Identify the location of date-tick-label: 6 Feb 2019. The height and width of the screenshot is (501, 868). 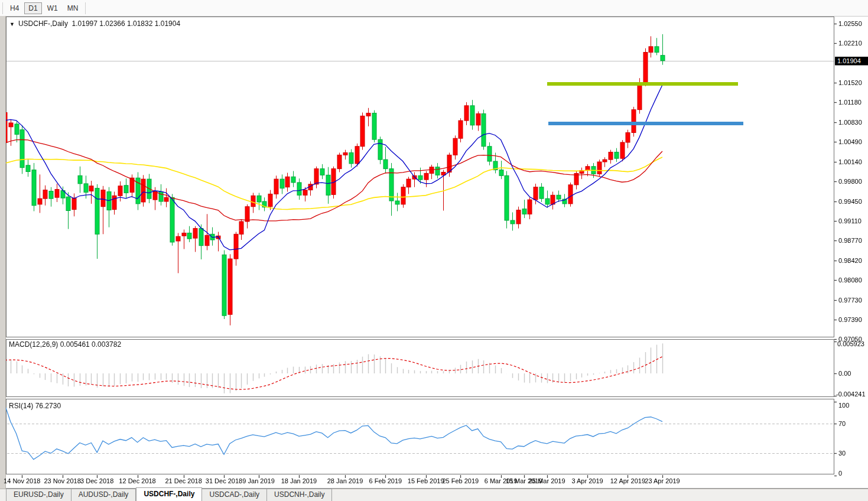
(386, 481).